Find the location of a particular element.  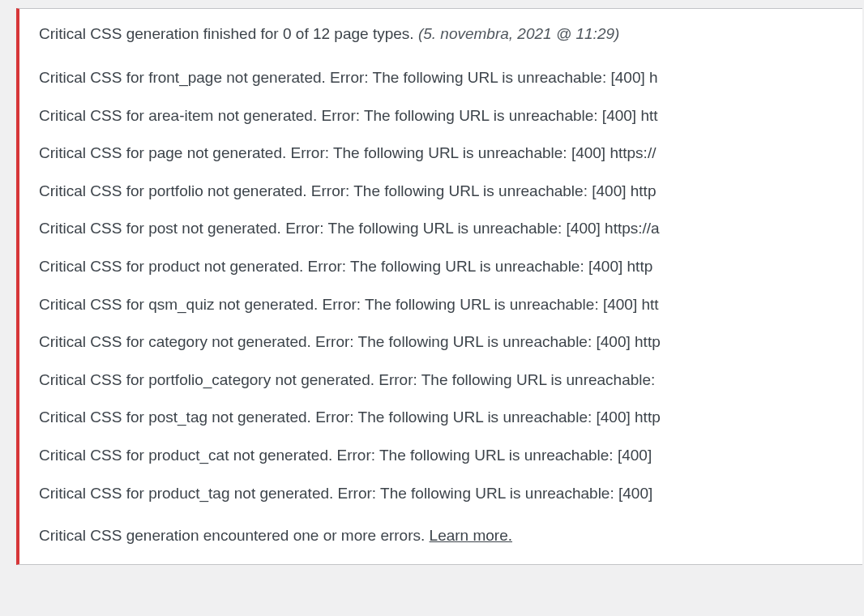

error-item: Critical CSS for front_page not generate… is located at coordinates (441, 78).